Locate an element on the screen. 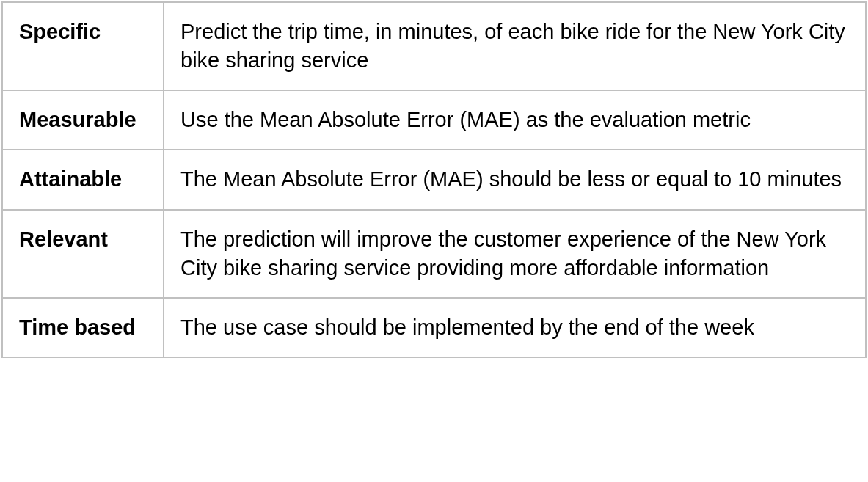  row-label-attainable: Attainable is located at coordinates (83, 179).